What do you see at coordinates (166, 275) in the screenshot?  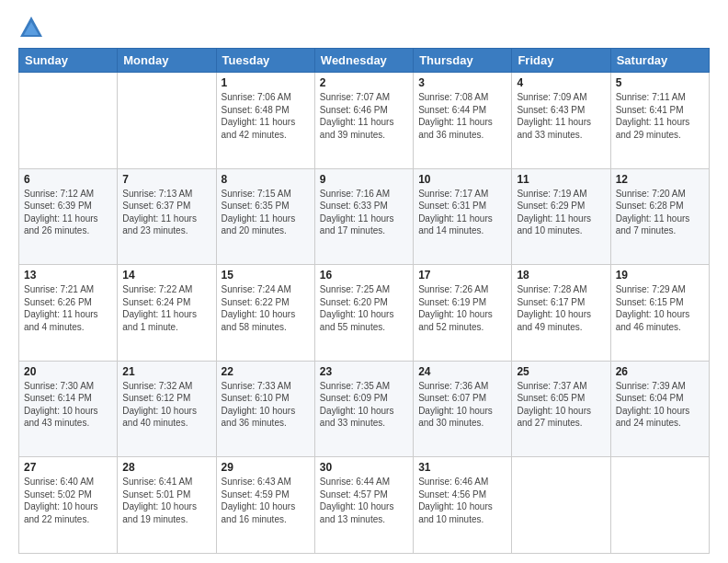 I see `day-number: 14` at bounding box center [166, 275].